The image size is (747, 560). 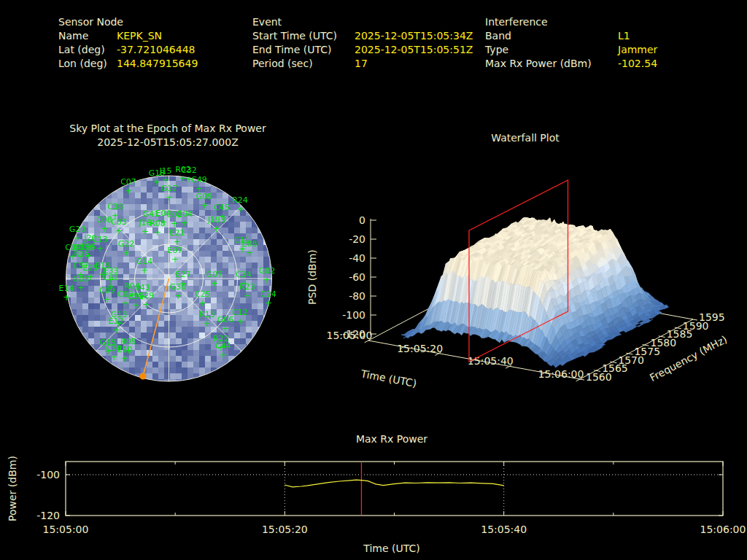 I want to click on sensor-lat-value: -37.721046448, so click(x=156, y=50).